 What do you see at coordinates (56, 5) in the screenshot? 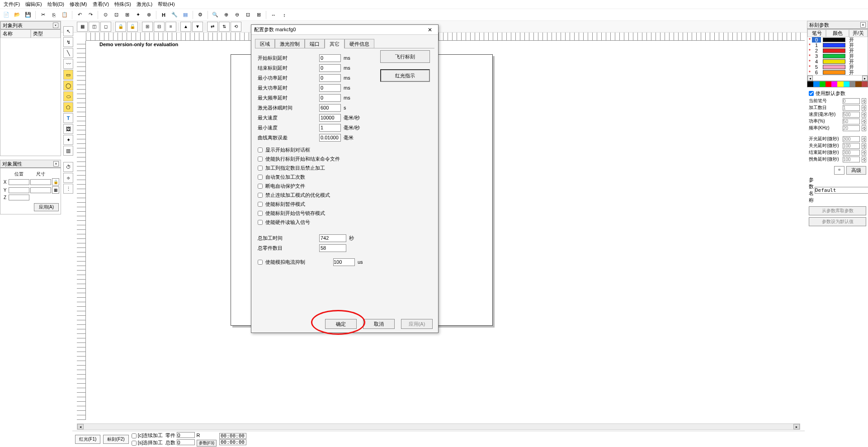
I see `menu-draw: 绘制(D)` at bounding box center [56, 5].